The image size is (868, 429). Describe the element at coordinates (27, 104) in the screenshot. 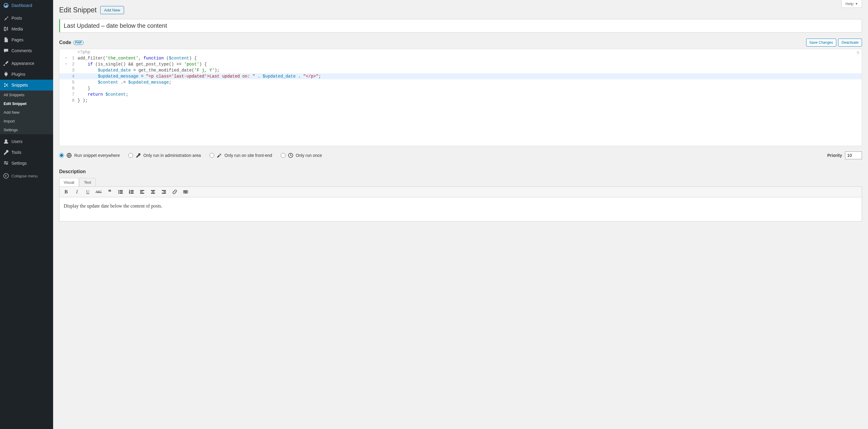

I see `submenu-edit-snippet: Edit Snippet` at that location.